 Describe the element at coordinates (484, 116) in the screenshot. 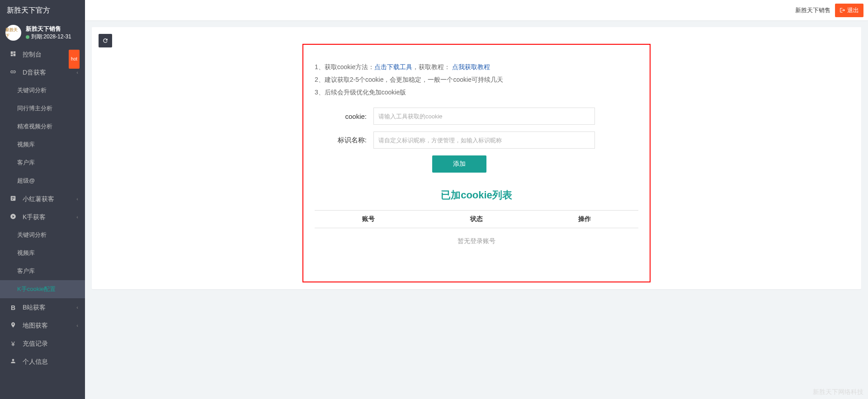

I see `cookie-input` at that location.